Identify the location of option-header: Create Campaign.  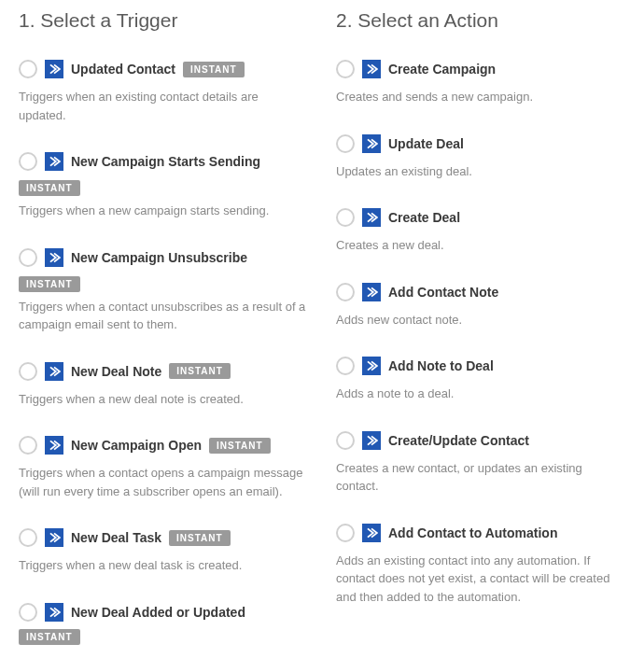
(481, 69).